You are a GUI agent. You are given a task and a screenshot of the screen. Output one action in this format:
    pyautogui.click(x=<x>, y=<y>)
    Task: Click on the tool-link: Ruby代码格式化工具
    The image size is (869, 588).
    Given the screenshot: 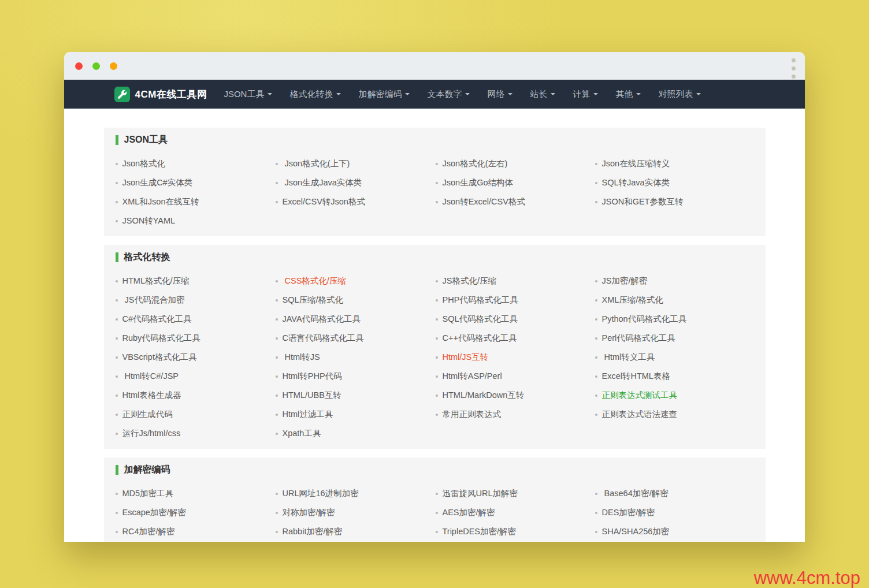 What is the action you would take?
    pyautogui.click(x=162, y=338)
    